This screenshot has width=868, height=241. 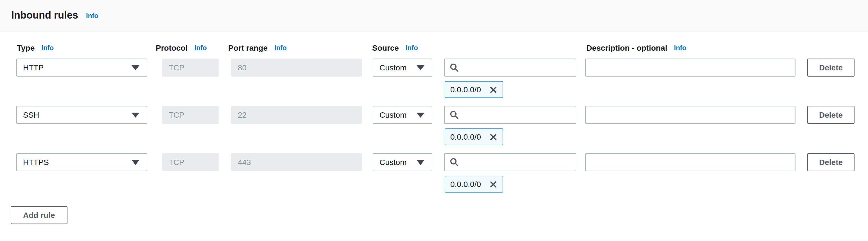 What do you see at coordinates (434, 162) in the screenshot?
I see `rule-fields: HTTPS TCP 443 Custom Delete` at bounding box center [434, 162].